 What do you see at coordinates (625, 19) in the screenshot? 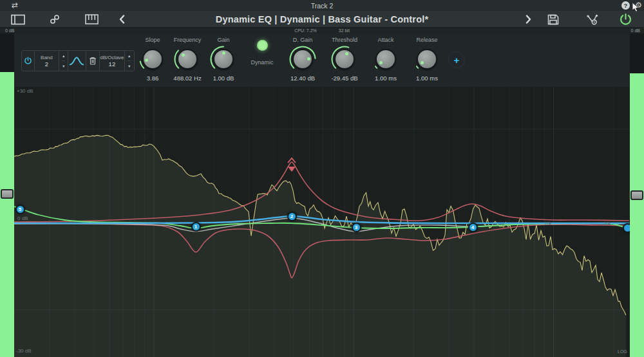
I see `power-button-icon` at bounding box center [625, 19].